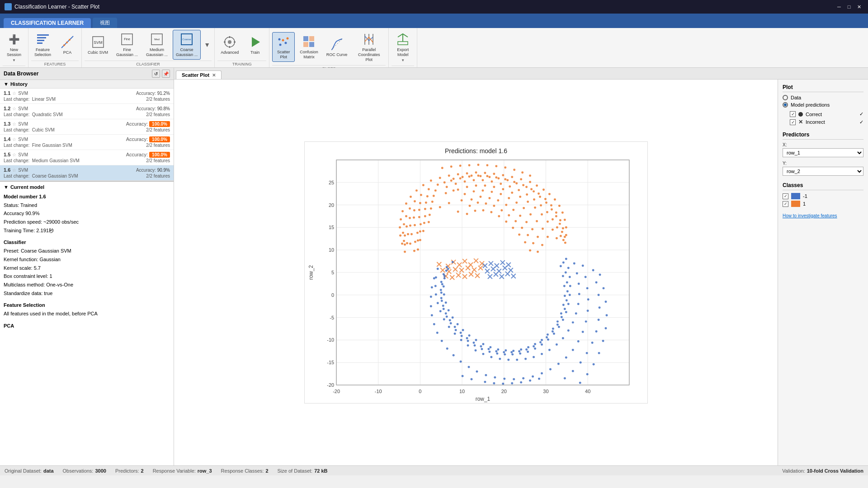  Describe the element at coordinates (823, 105) in the screenshot. I see `radio-model-predictions: Model predictions` at that location.